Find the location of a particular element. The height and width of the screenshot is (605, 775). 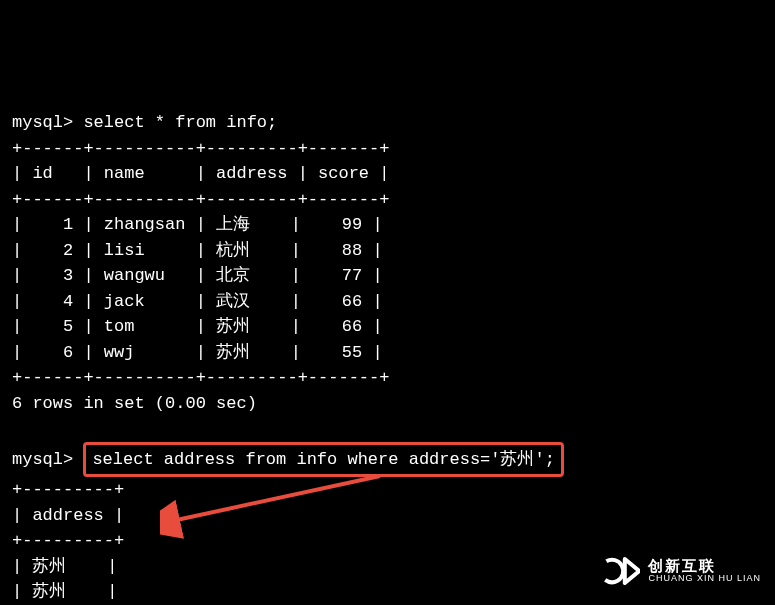

table1-row: | 5 | tom | 苏州 | 66 | is located at coordinates (198, 326).